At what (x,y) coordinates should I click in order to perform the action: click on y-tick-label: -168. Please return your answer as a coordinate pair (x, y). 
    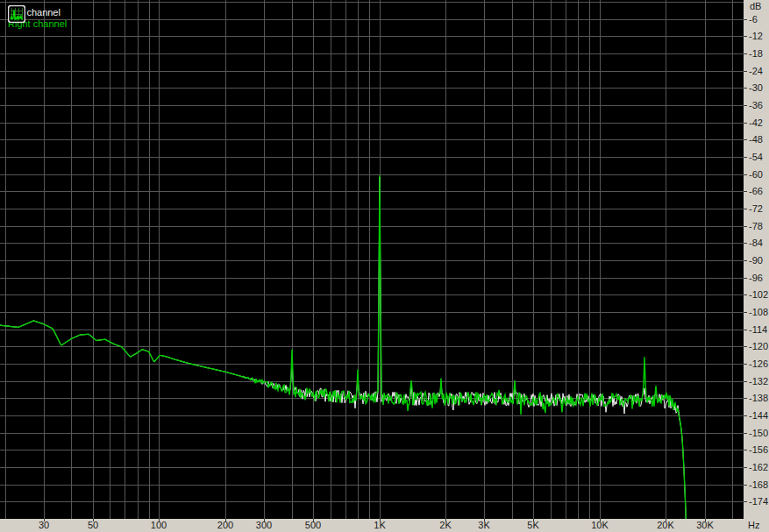
    Looking at the image, I should click on (758, 485).